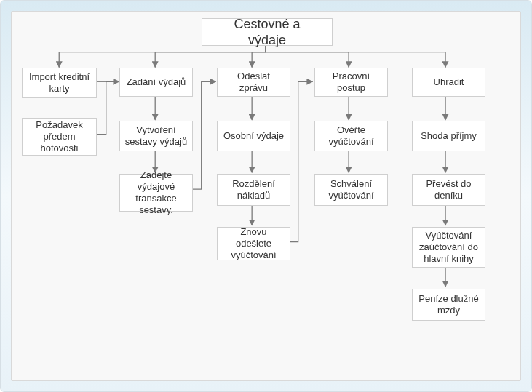  Describe the element at coordinates (253, 244) in the screenshot. I see `node-resend-report: Znovu odešlete vyúčtování` at that location.